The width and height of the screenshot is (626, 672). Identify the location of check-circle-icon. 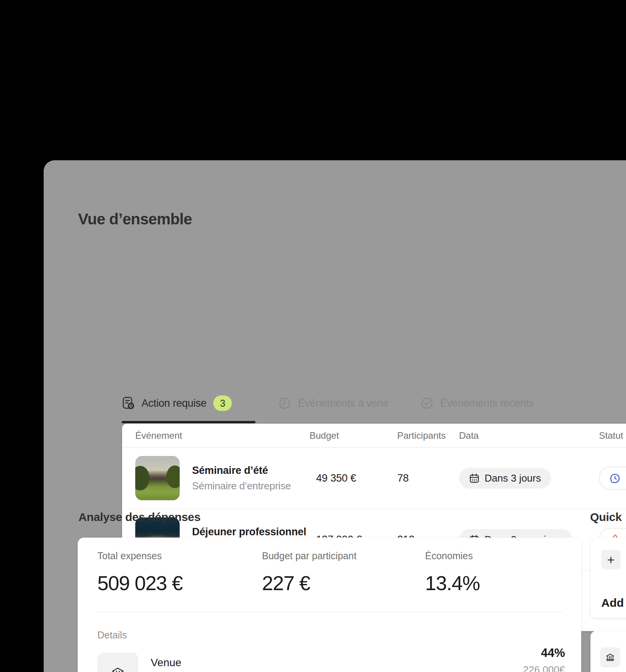
(427, 403).